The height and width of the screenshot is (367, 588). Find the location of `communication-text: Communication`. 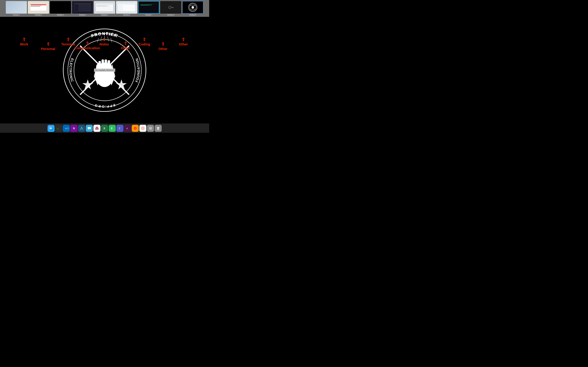

communication-text: Communication is located at coordinates (87, 48).